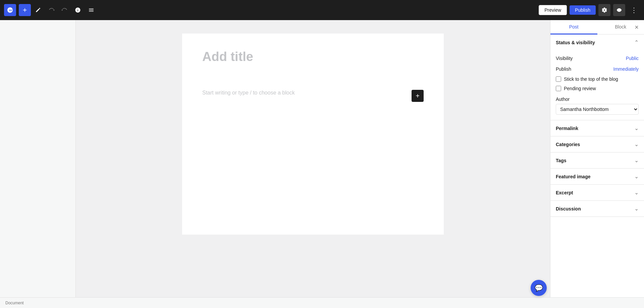 This screenshot has width=644, height=308. What do you see at coordinates (591, 79) in the screenshot?
I see `stick-to-top-label: Stick to the top of the blog` at bounding box center [591, 79].